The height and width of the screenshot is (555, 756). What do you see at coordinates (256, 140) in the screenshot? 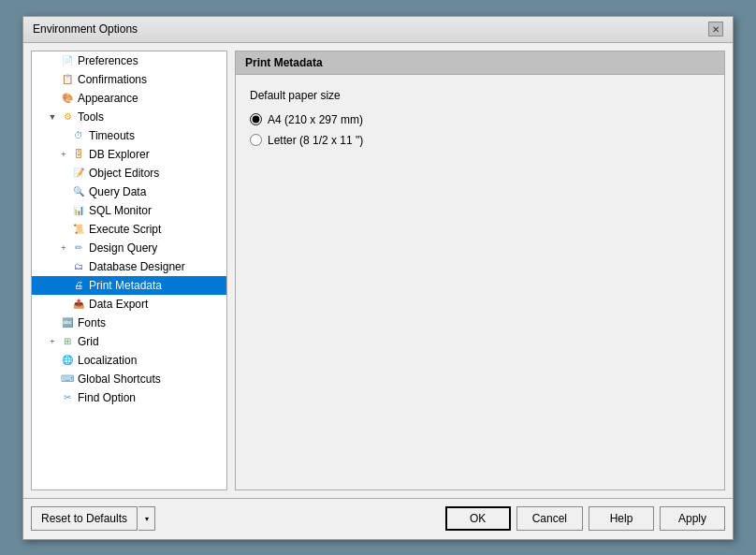
I see `radio-letter` at bounding box center [256, 140].